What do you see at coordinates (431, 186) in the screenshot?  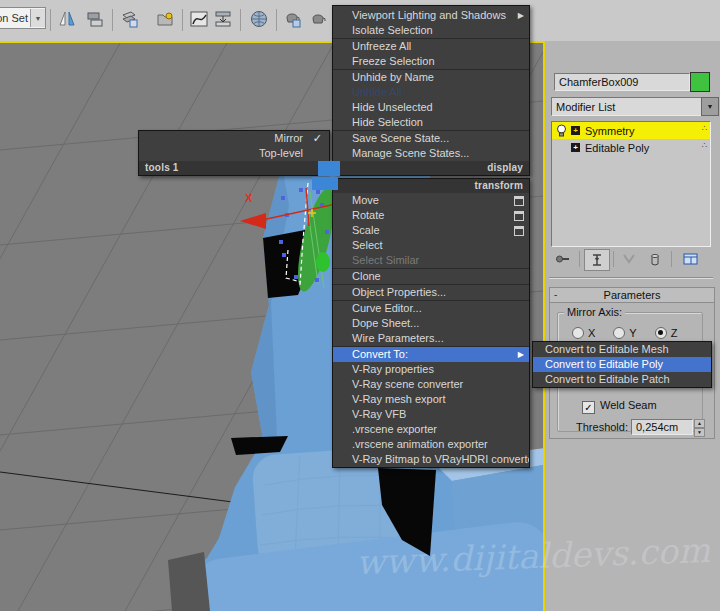 I see `quad-header-transform: transform` at bounding box center [431, 186].